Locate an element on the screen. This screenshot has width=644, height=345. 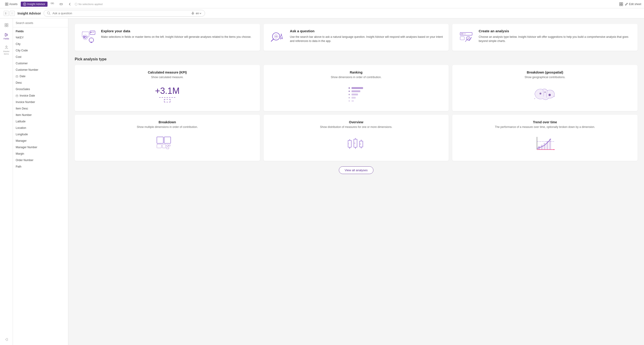
view-all-analyses-button: View all analyses is located at coordinates (356, 170).